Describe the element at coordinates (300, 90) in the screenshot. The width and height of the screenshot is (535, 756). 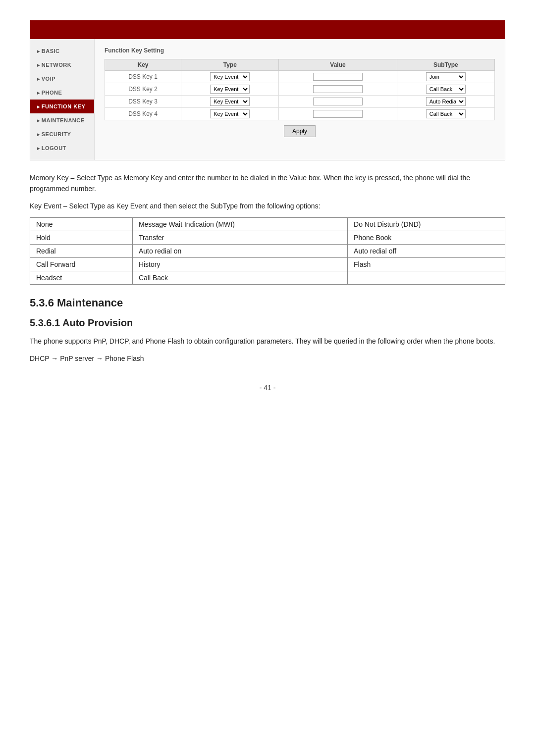
I see `function-key-table: Key Type Value SubType DSS Key 1 Key Eve…` at that location.